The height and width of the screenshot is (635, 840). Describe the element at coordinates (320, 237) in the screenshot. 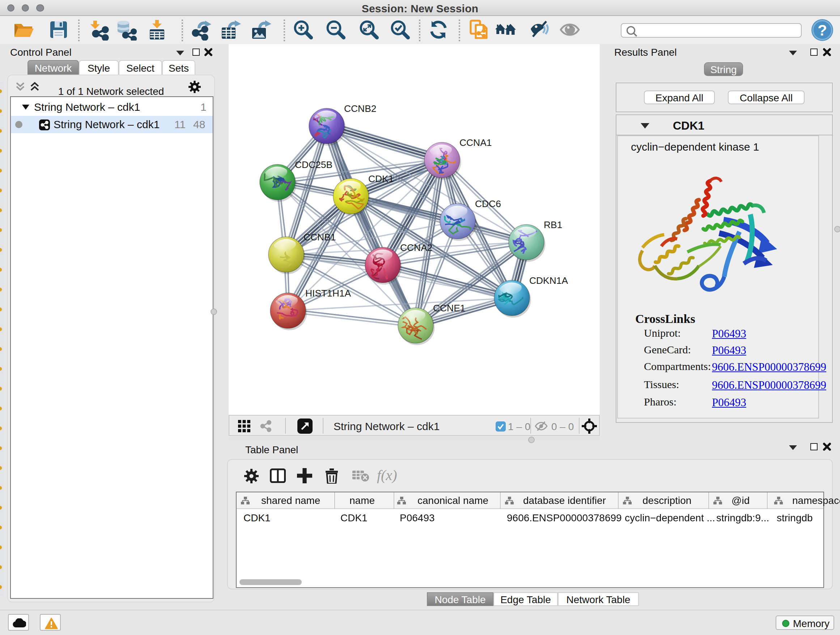

I see `svg-text: CCNB1` at that location.